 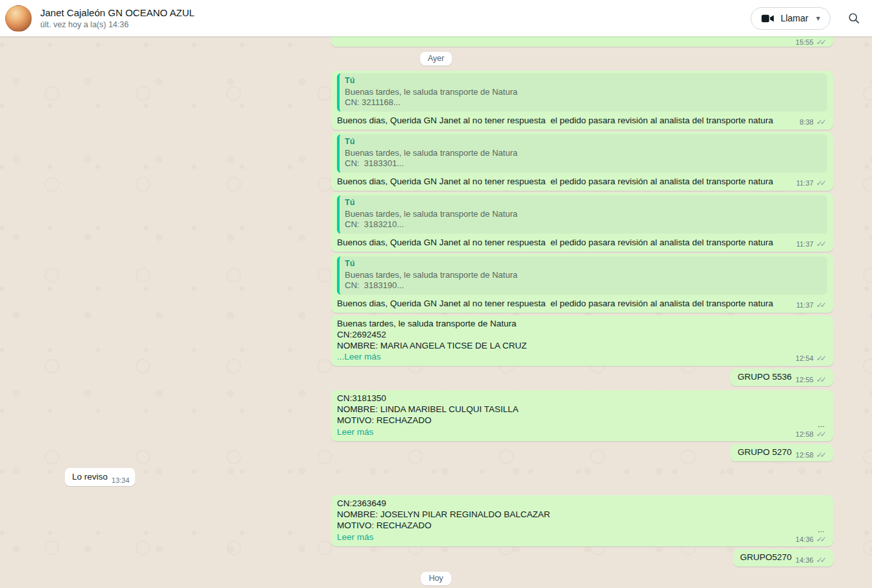 I want to click on quote-cn: CN: 3183190..., so click(x=583, y=286).